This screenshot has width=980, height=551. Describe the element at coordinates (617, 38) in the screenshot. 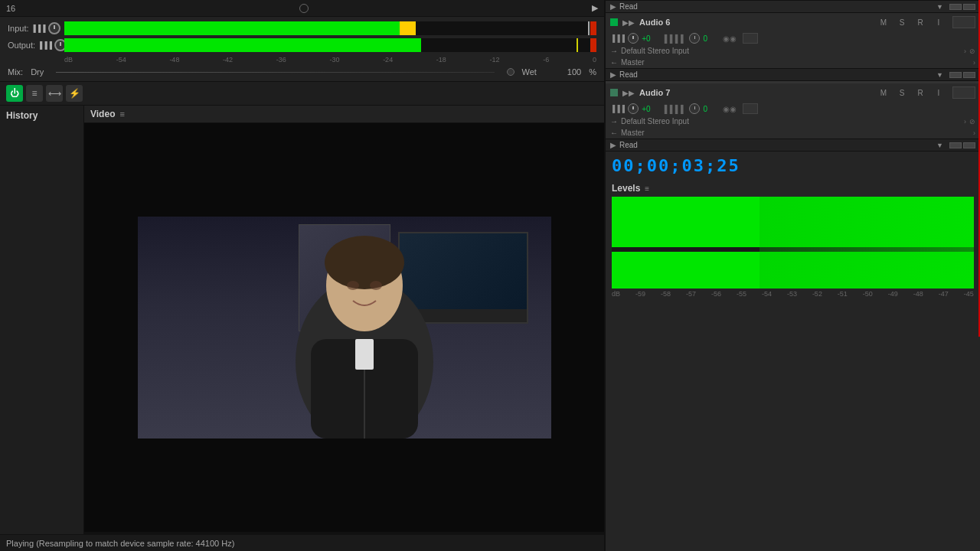

I see `track-6-bars: ▐▐▐` at that location.